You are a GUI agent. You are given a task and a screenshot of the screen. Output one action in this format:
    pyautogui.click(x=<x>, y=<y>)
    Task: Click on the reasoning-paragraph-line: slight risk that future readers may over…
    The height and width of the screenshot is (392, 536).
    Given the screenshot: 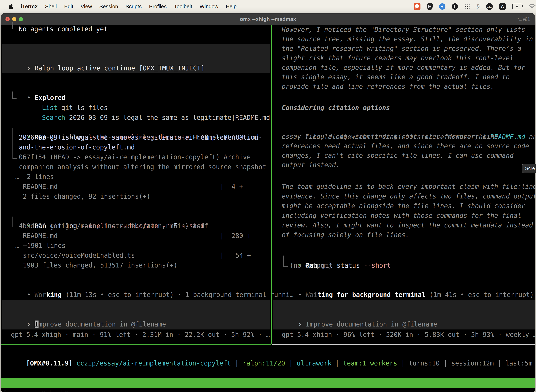 What is the action you would take?
    pyautogui.click(x=398, y=58)
    